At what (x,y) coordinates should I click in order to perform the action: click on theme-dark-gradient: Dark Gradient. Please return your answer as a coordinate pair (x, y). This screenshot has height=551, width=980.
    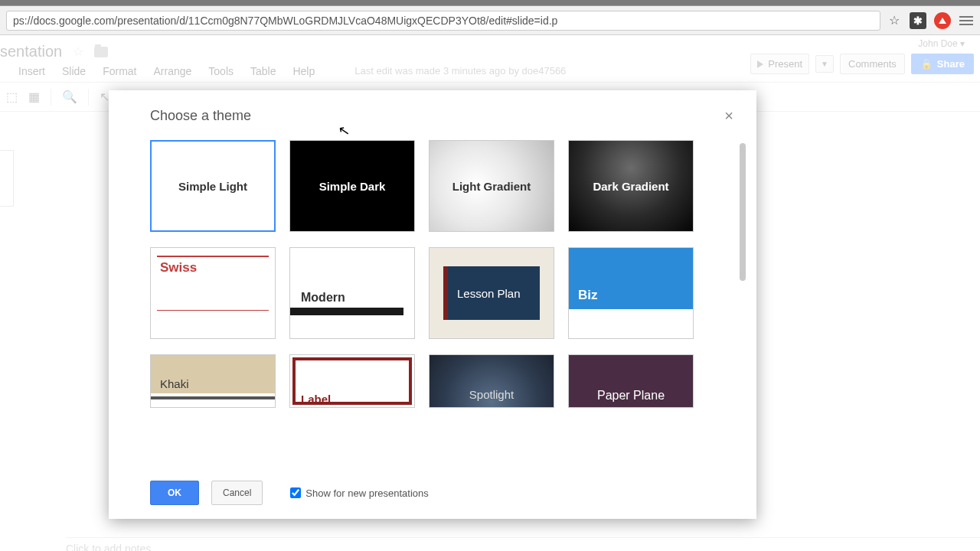
    Looking at the image, I should click on (631, 186).